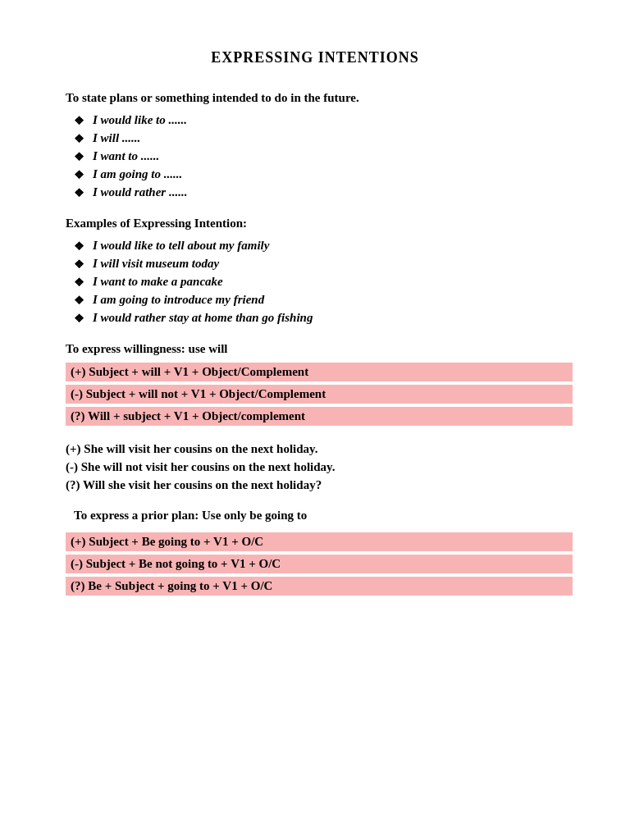 This screenshot has width=630, height=840. I want to click on page-title: EXPRESSING INTENTIONS, so click(315, 57).